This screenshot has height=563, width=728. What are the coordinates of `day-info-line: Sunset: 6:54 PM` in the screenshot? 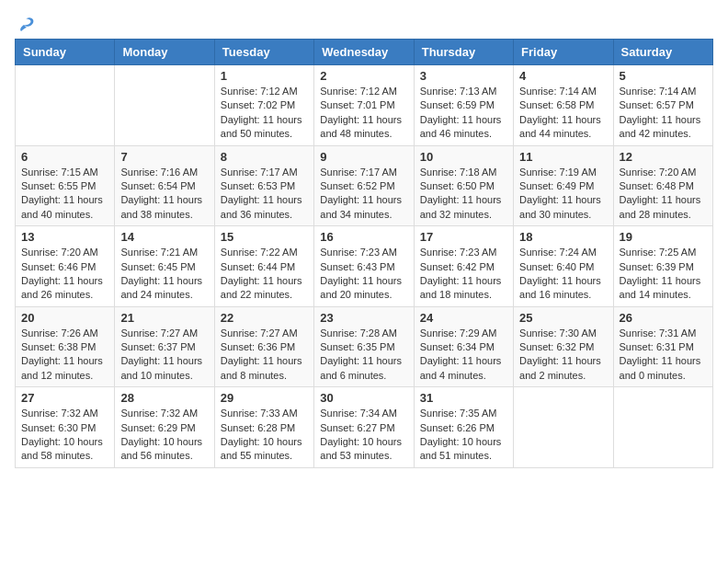 It's located at (158, 186).